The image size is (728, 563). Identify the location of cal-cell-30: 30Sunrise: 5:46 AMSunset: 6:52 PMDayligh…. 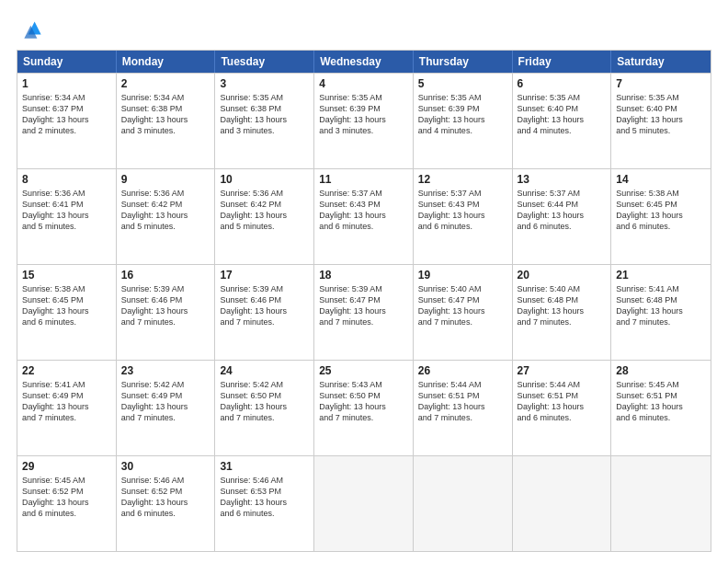
(166, 504).